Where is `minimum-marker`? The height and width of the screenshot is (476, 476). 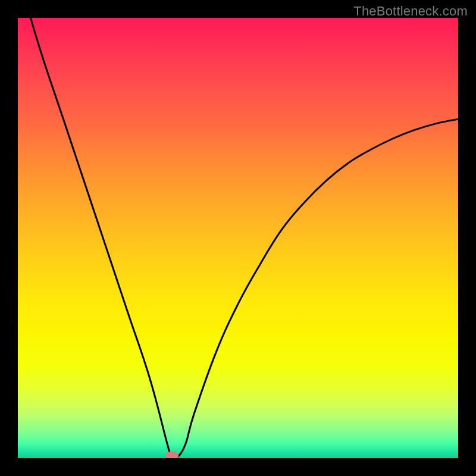 minimum-marker is located at coordinates (172, 455).